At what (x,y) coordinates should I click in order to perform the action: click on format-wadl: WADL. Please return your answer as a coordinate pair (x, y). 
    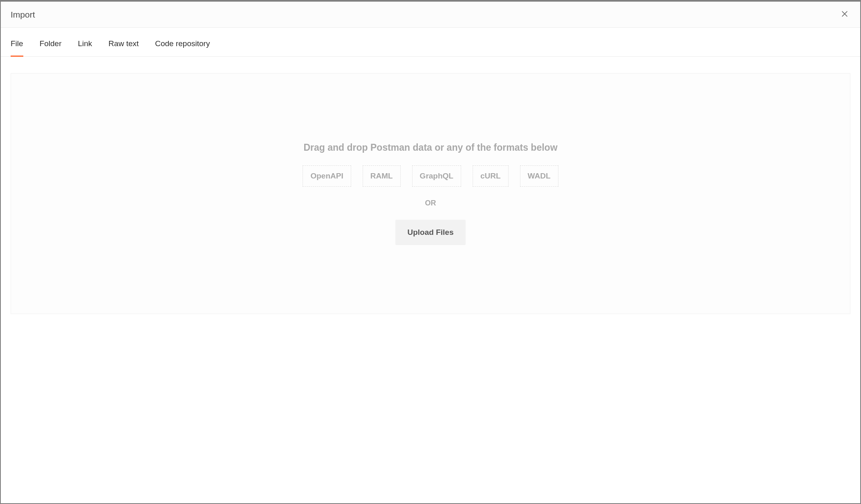
    Looking at the image, I should click on (539, 176).